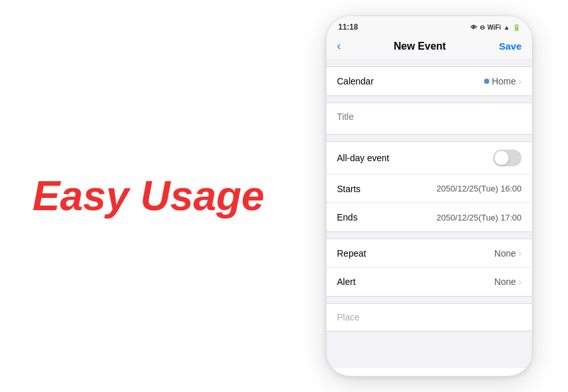 The height and width of the screenshot is (392, 568). What do you see at coordinates (479, 188) in the screenshot?
I see `starts-value: 2050/12/25(Tue) 16:00` at bounding box center [479, 188].